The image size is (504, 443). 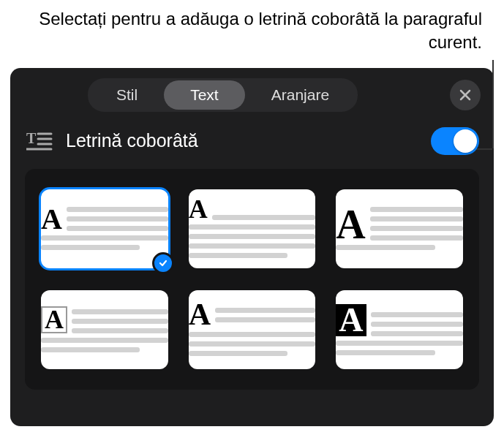 I want to click on dropcap-style-3: A, so click(x=399, y=229).